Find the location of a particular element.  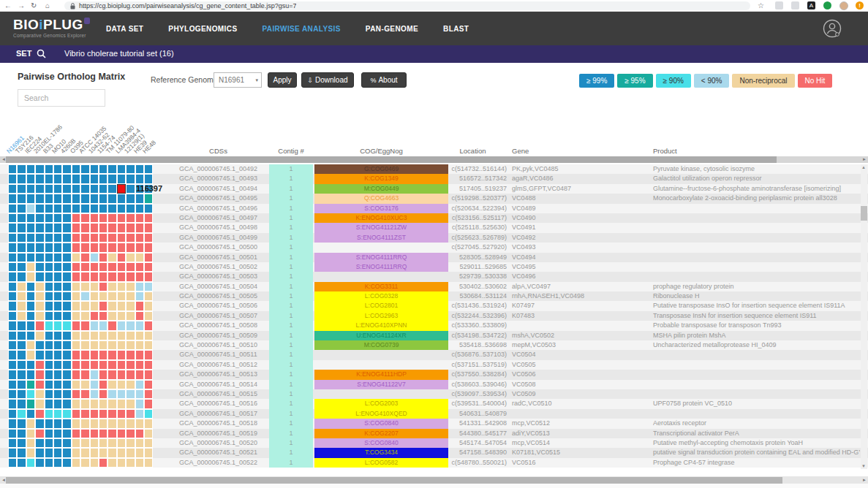

table-row: GCA_000006745.1_005221L:COG0582c(548780.… is located at coordinates (434, 463).